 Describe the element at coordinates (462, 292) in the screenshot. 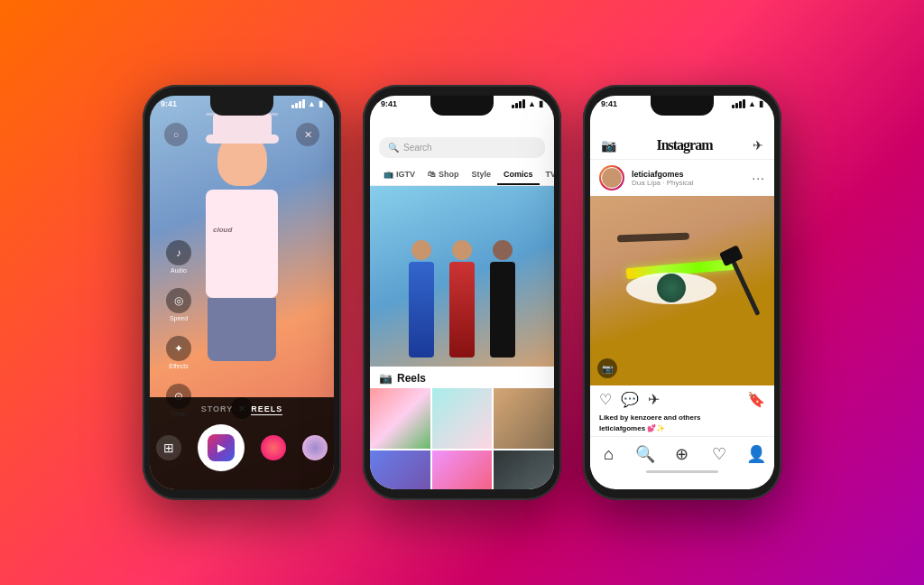

I see `explore-screen: 9:41 ▲ ▮ 🔍 Search` at that location.